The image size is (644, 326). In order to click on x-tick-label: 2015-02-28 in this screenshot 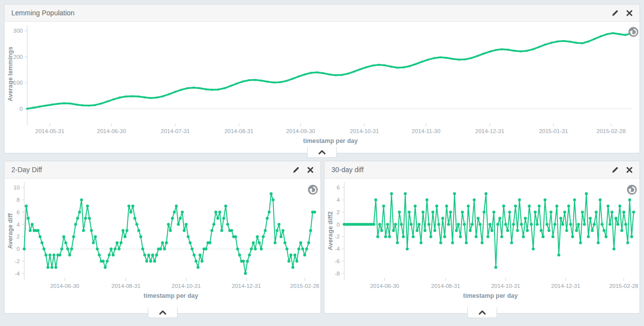, I will do `click(305, 286)`.